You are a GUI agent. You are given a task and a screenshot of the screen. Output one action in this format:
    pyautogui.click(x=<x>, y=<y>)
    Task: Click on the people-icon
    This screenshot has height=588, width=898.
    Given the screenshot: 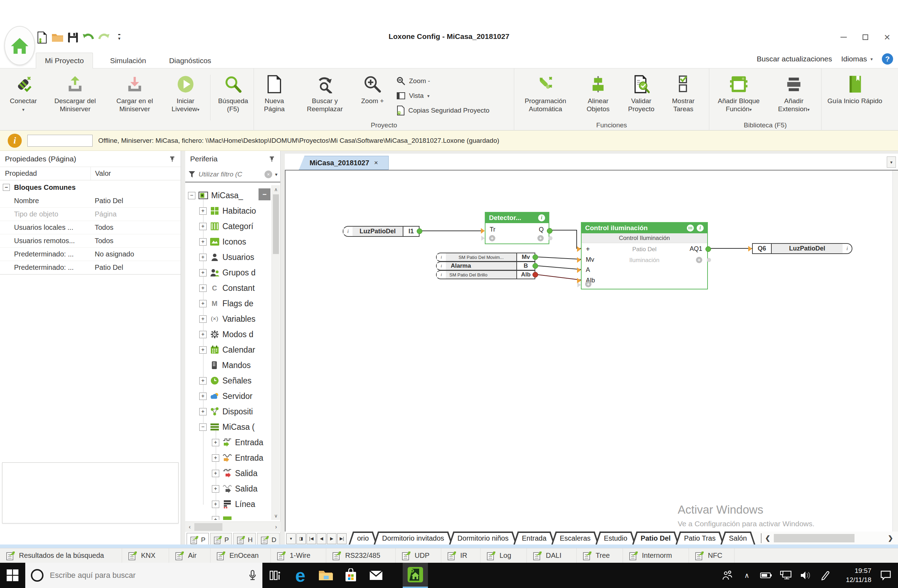 What is the action you would take?
    pyautogui.click(x=727, y=575)
    